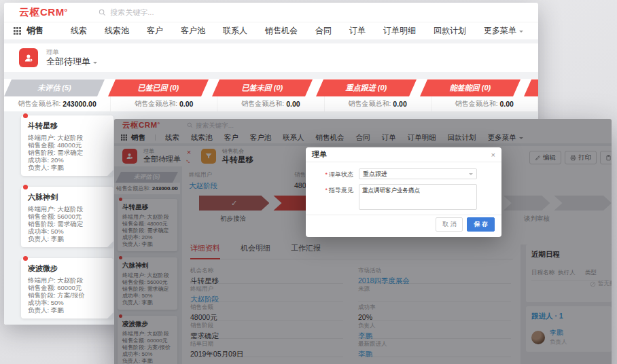  I want to click on opportunity-card: 凌波微步 终端用户: 大赵阶段 销售金额: 60000元 销售阶段: 方案/报价…, so click(67, 288).